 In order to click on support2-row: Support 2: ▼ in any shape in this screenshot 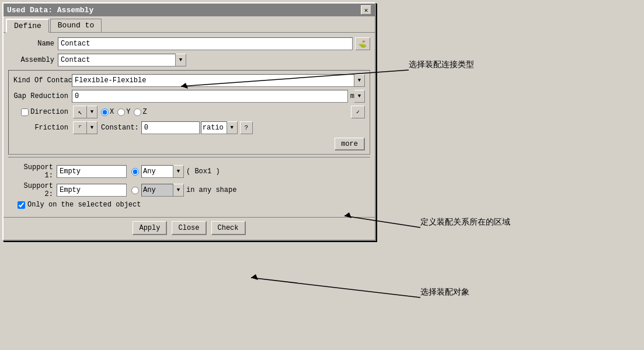, I will do `click(189, 190)`.